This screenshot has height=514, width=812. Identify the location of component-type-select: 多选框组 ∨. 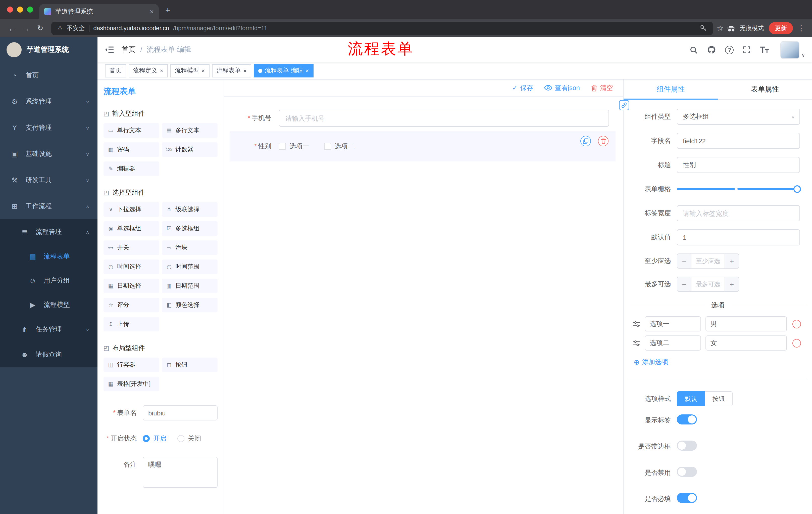
(738, 117).